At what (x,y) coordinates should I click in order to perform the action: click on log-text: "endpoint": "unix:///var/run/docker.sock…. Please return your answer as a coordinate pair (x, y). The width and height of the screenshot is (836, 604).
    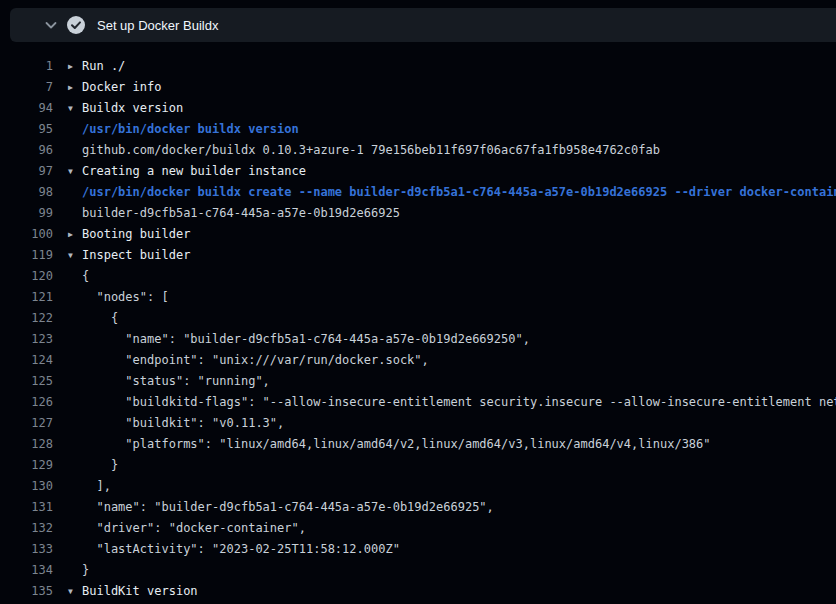
    Looking at the image, I should click on (256, 360).